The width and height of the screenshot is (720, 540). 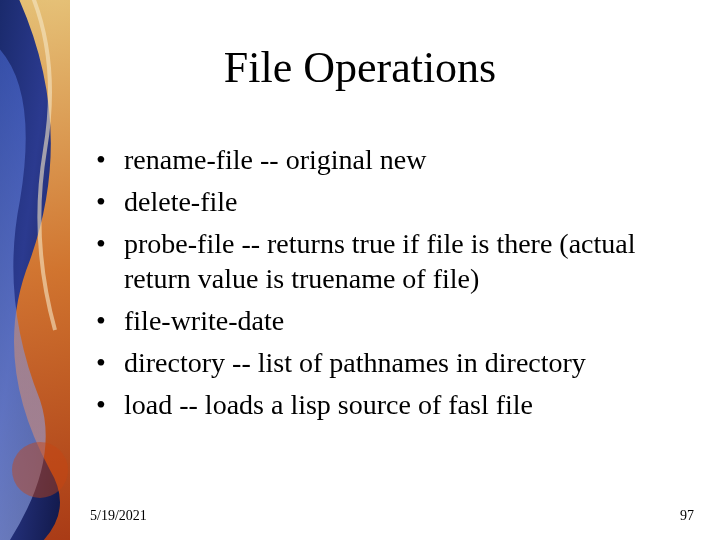 I want to click on bullet-item: directory -- list of pathnames in direct…, so click(x=385, y=363).